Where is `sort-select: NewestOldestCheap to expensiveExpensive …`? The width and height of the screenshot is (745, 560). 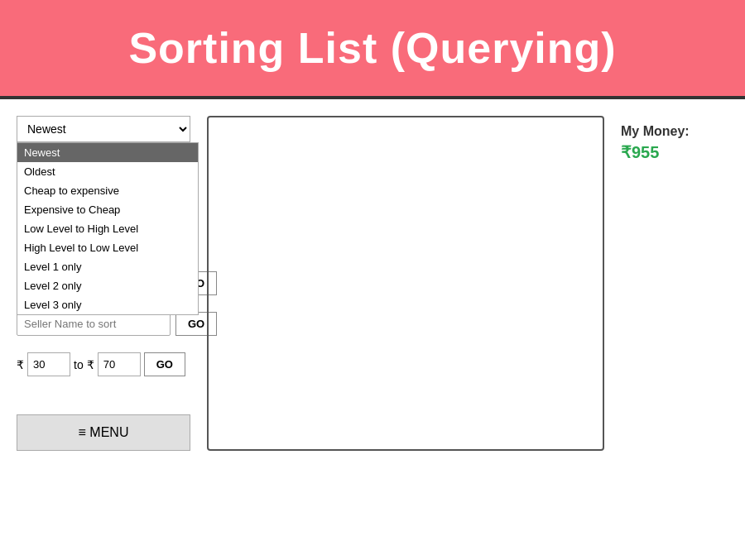
sort-select: NewestOldestCheap to expensiveExpensive … is located at coordinates (103, 129).